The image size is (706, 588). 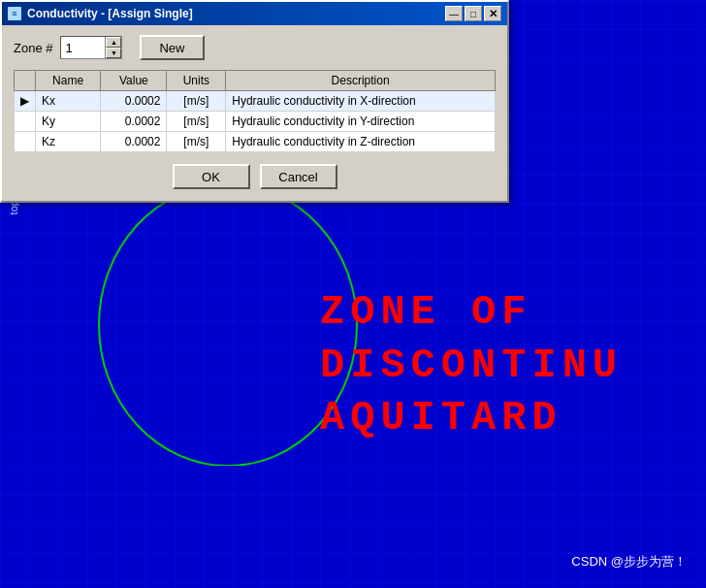 I want to click on dialog-titlebar: ≡ Conductivity - [Assign Single] — □ ✕, so click(x=254, y=14).